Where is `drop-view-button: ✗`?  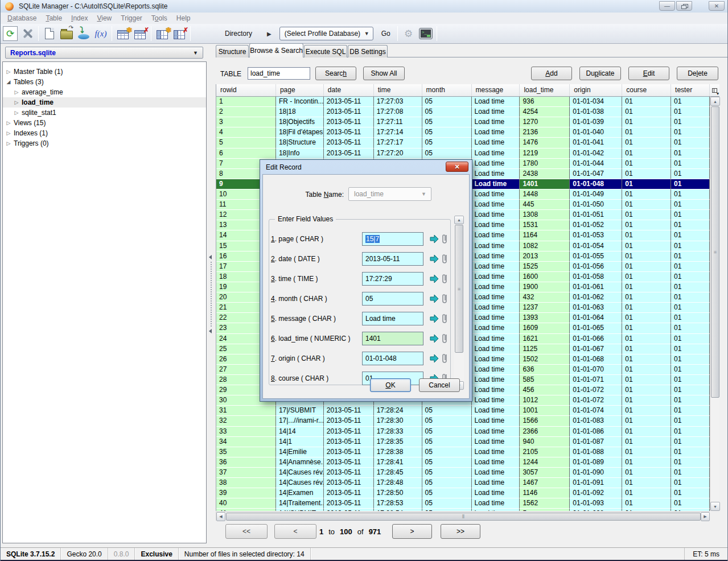
drop-view-button: ✗ is located at coordinates (179, 34).